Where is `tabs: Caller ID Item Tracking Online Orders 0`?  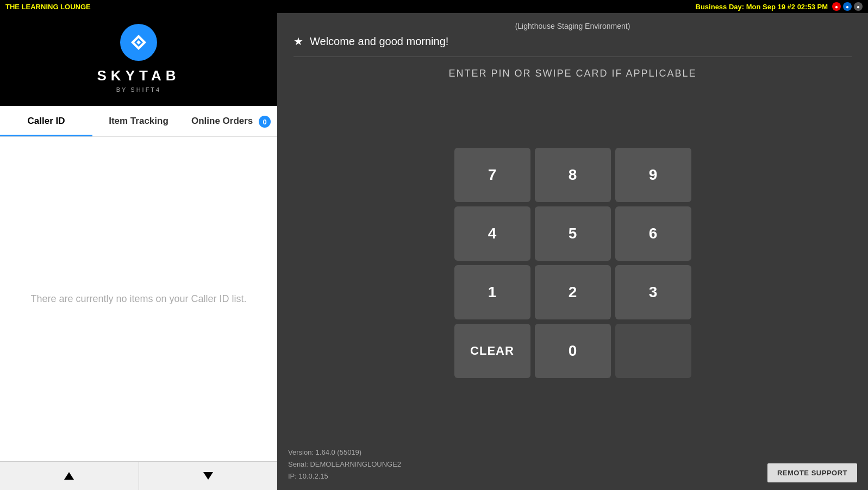 tabs: Caller ID Item Tracking Online Orders 0 is located at coordinates (139, 122).